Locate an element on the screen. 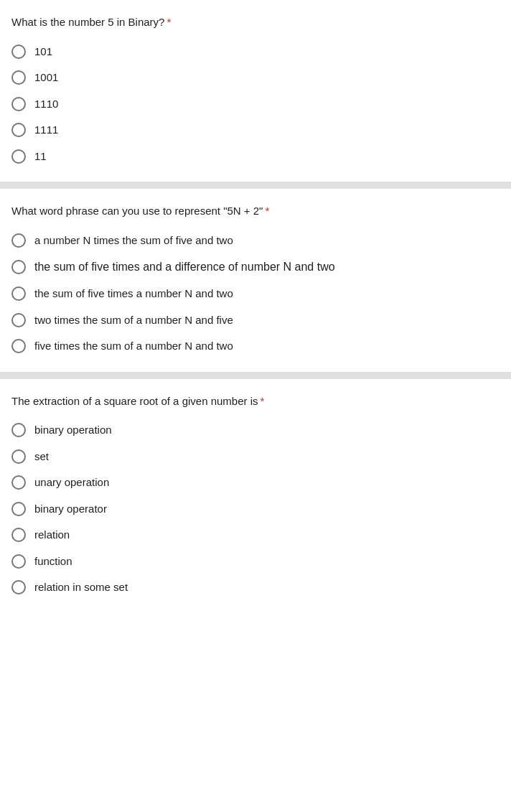  option-q3g: relation in some set is located at coordinates (255, 587).